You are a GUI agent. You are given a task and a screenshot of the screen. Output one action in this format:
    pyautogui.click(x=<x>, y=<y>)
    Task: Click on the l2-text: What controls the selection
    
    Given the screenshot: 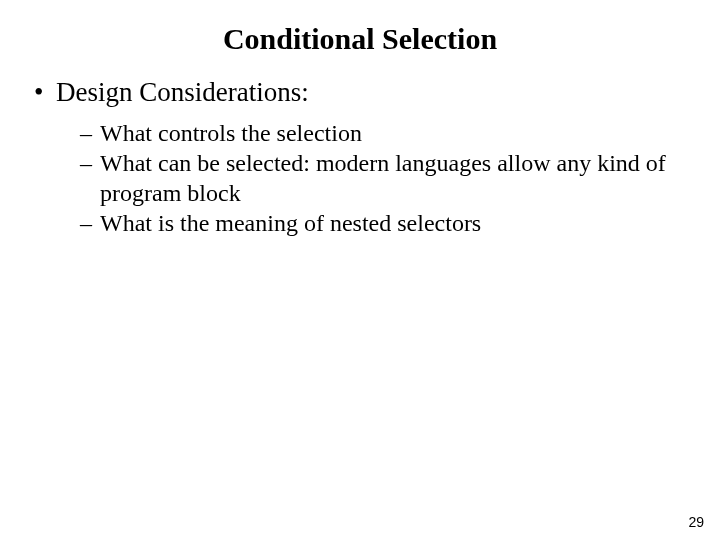 What is the action you would take?
    pyautogui.click(x=231, y=133)
    